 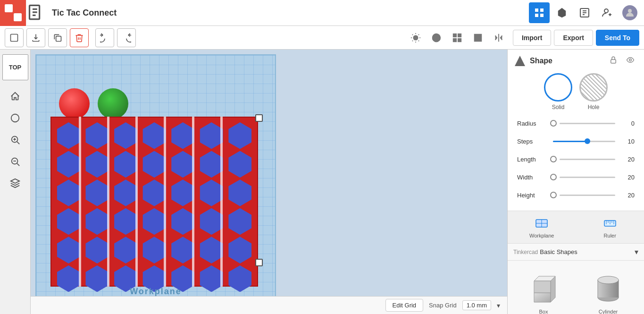 What do you see at coordinates (498, 306) in the screenshot?
I see `snap-dropdown-icon: ▾` at bounding box center [498, 306].